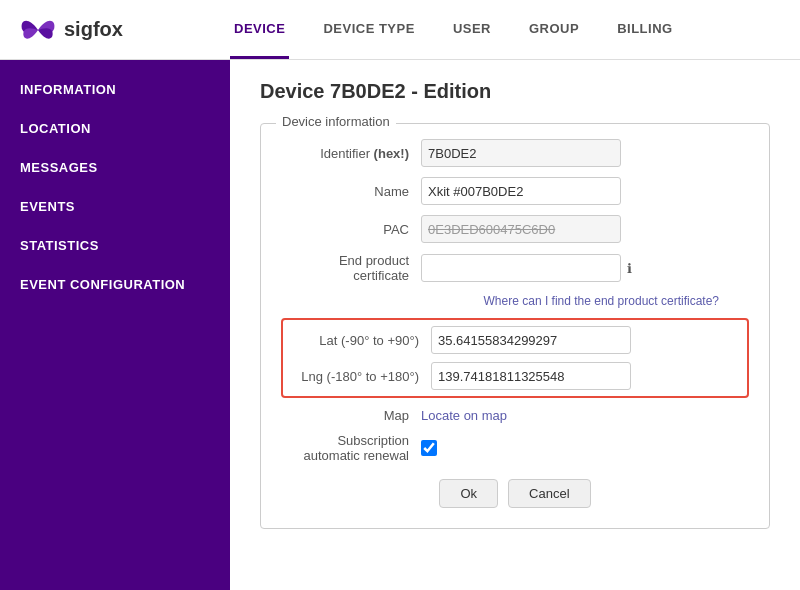 The height and width of the screenshot is (590, 800). Describe the element at coordinates (515, 376) in the screenshot. I see `lng-row: Lng (-180° to +180°)` at that location.